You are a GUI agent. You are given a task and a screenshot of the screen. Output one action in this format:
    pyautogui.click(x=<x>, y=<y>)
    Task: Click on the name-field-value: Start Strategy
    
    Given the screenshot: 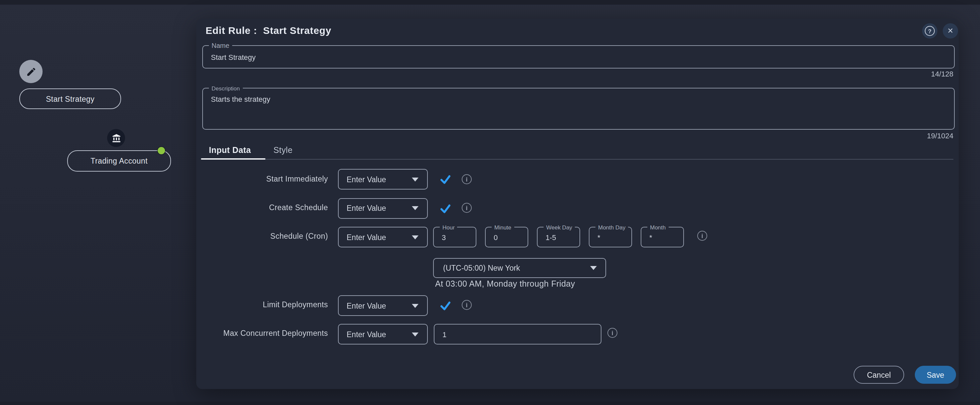 What is the action you would take?
    pyautogui.click(x=233, y=57)
    